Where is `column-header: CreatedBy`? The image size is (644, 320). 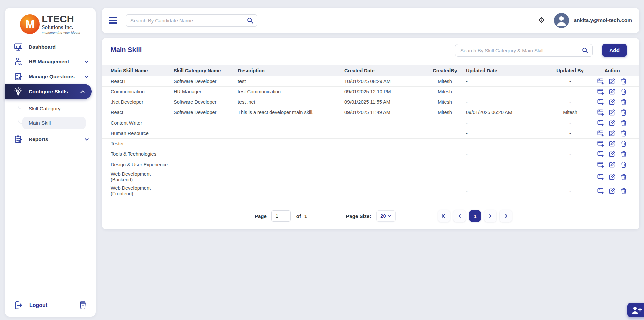
column-header: CreatedBy is located at coordinates (445, 71).